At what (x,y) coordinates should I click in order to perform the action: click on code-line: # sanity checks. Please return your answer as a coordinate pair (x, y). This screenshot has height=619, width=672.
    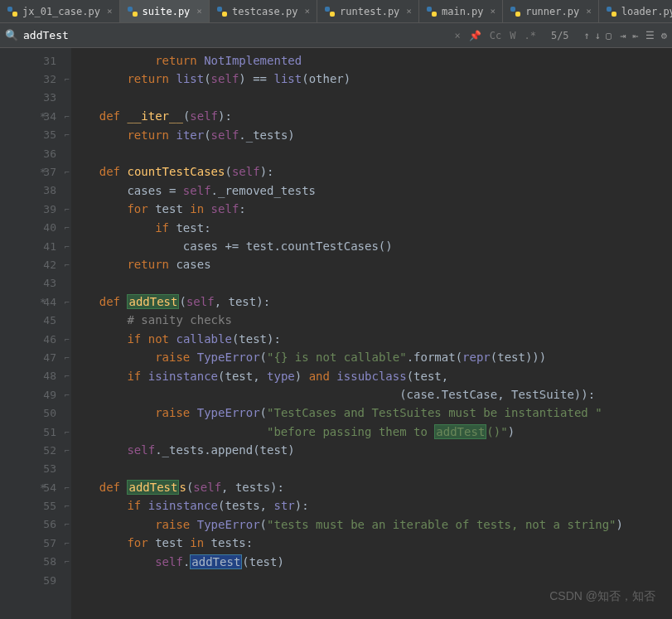
    Looking at the image, I should click on (347, 320).